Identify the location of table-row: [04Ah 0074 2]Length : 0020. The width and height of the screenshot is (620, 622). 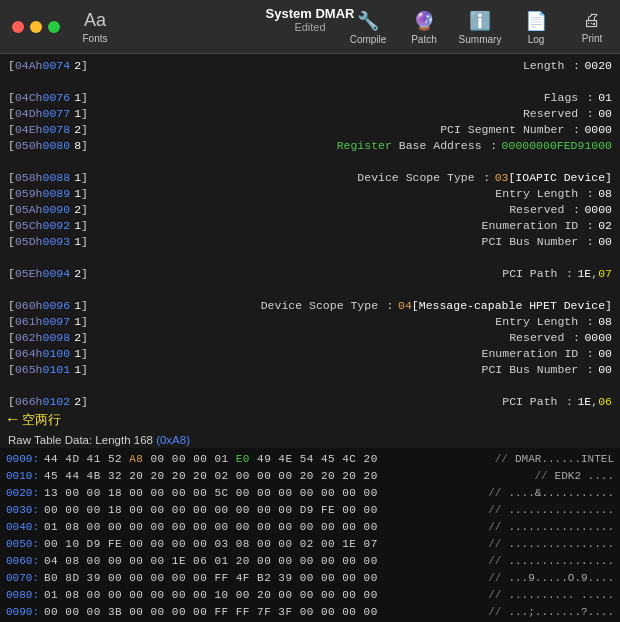
(310, 66).